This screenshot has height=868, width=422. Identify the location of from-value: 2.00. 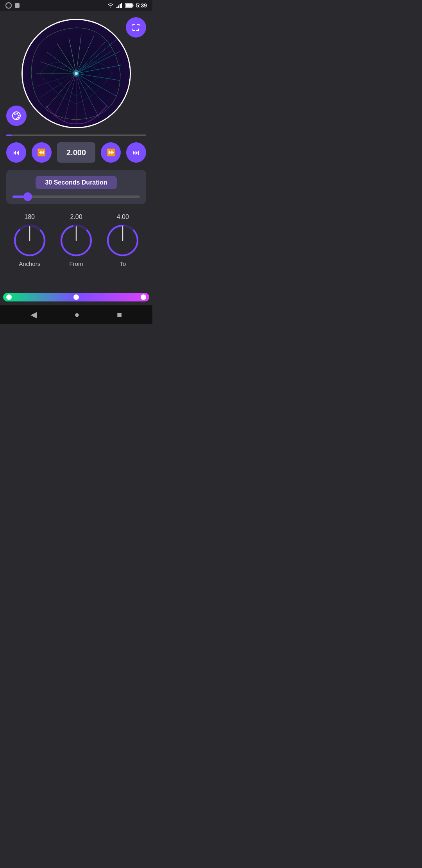
(76, 217).